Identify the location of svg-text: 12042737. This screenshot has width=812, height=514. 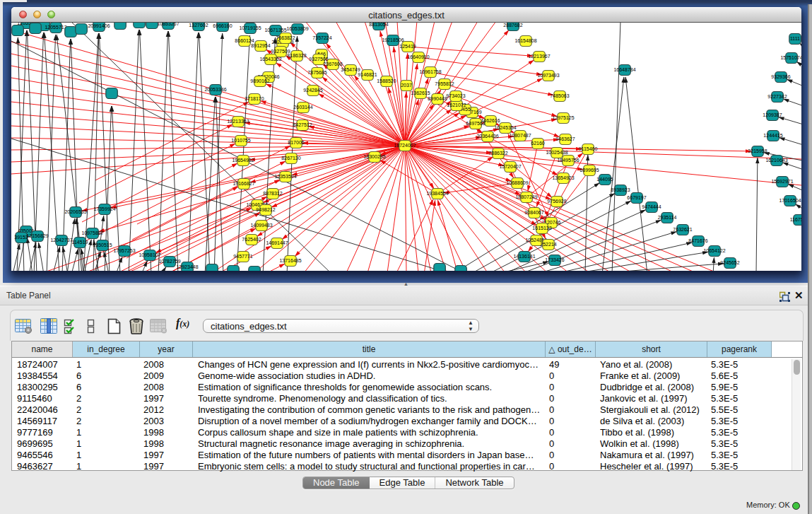
(61, 240).